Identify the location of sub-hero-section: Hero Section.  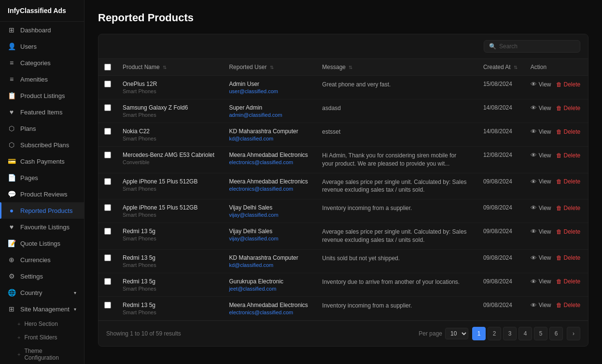
(42, 324).